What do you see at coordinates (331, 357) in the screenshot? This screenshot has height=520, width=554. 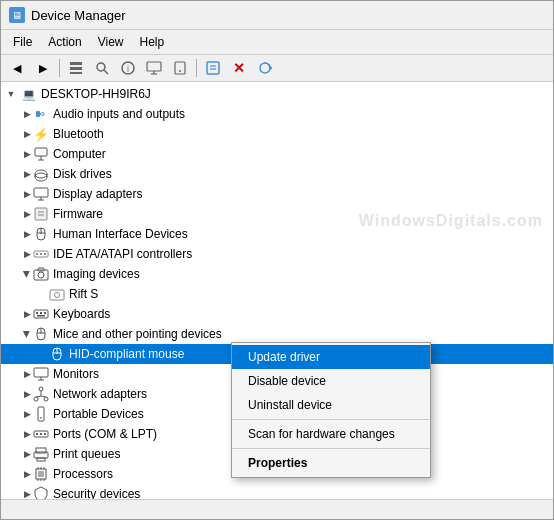 I see `ctx-update-driver: Update driver` at bounding box center [331, 357].